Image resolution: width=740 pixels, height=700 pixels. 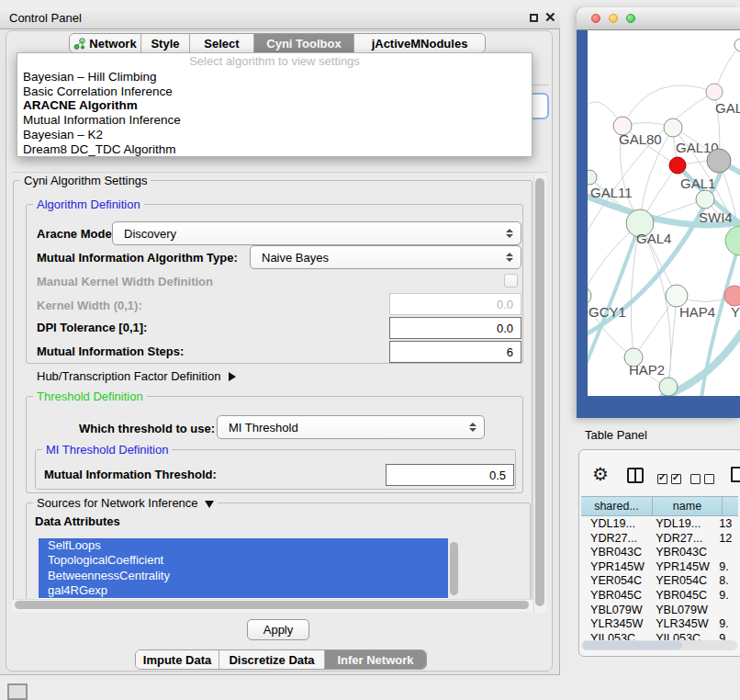 What do you see at coordinates (272, 660) in the screenshot?
I see `tab-discretize-data: Discretize Data` at bounding box center [272, 660].